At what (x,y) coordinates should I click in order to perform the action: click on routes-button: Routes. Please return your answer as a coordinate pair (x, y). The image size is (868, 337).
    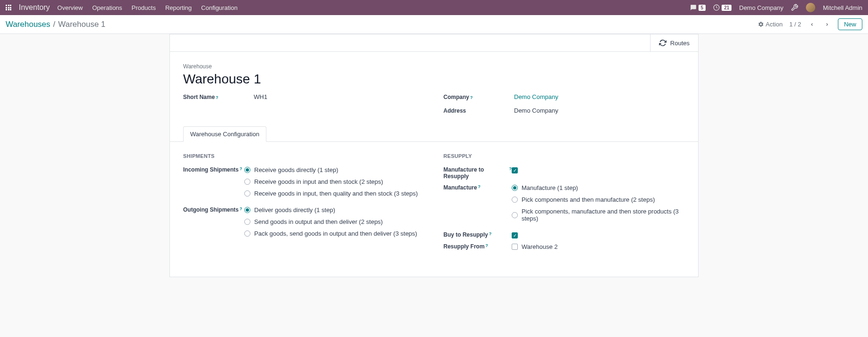
    Looking at the image, I should click on (674, 43).